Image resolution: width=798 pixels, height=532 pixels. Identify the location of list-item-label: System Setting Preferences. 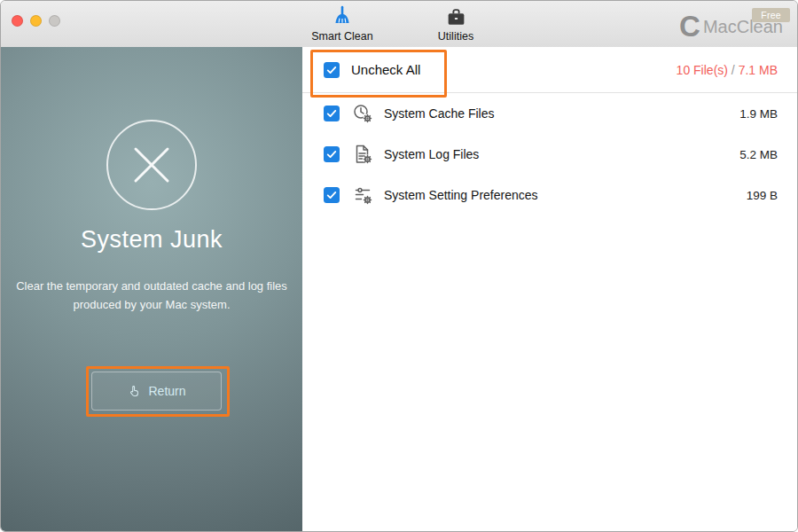
(461, 195).